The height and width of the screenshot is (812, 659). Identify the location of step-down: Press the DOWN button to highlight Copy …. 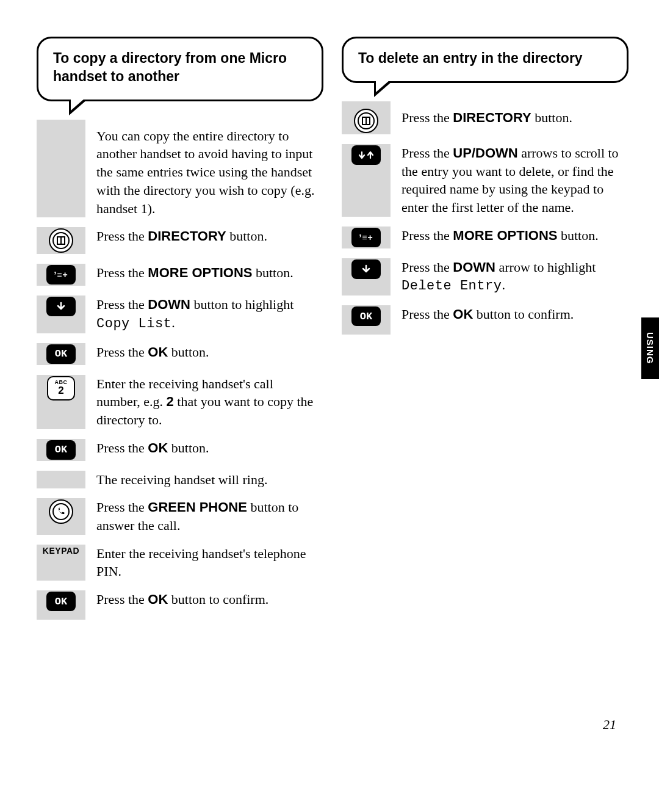
(180, 314).